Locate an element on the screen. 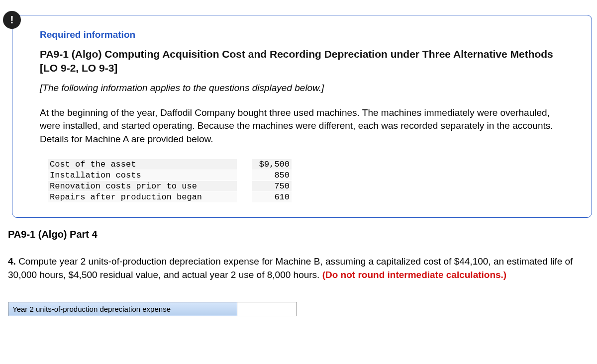 Image resolution: width=597 pixels, height=364 pixels. cost-label: Renovation costs prior to use is located at coordinates (142, 186).